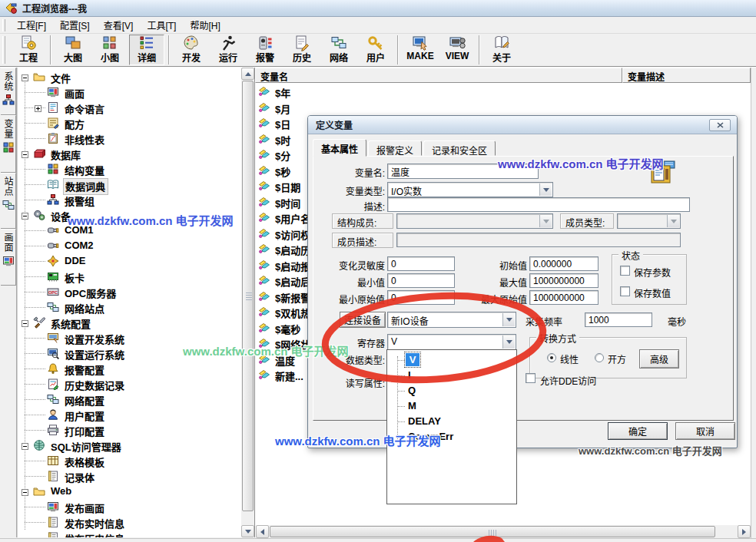 This screenshot has width=756, height=542. Describe the element at coordinates (38, 109) in the screenshot. I see `tree-expander-plus` at that location.